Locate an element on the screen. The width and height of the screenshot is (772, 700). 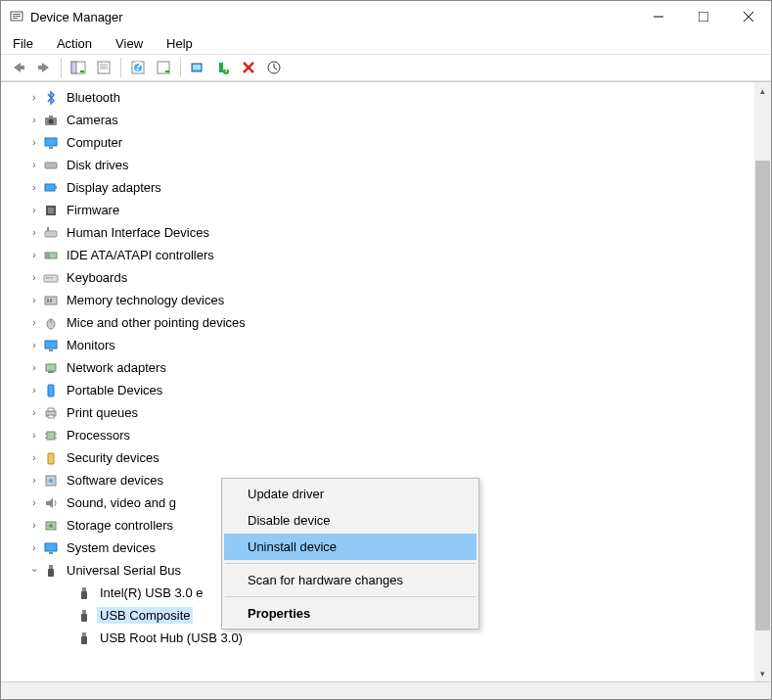
menu-file: File is located at coordinates (23, 43).